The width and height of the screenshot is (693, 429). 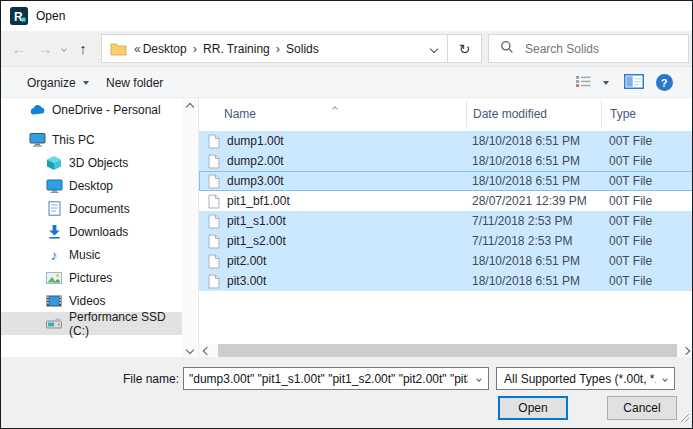 What do you see at coordinates (346, 16) in the screenshot?
I see `title-bar: R Open` at bounding box center [346, 16].